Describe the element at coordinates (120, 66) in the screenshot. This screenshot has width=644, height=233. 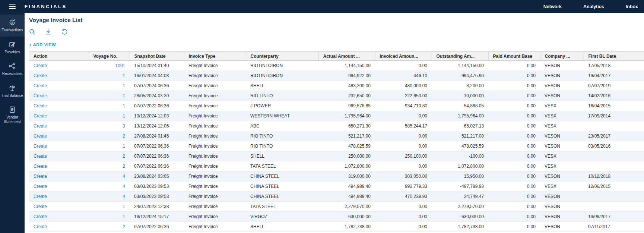
I see `voyage-number-link: 1001` at that location.